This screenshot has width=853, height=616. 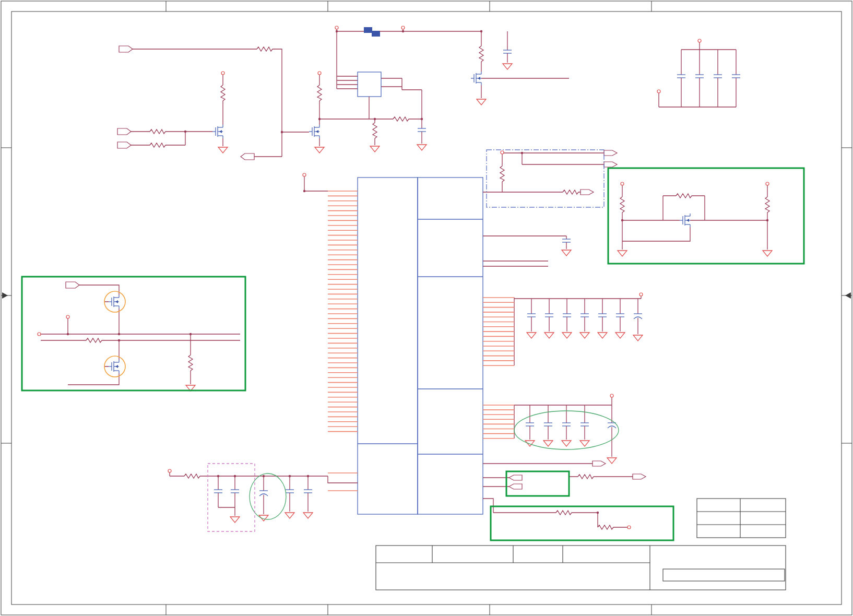 What do you see at coordinates (370, 85) in the screenshot?
I see `regulator-ic` at bounding box center [370, 85].